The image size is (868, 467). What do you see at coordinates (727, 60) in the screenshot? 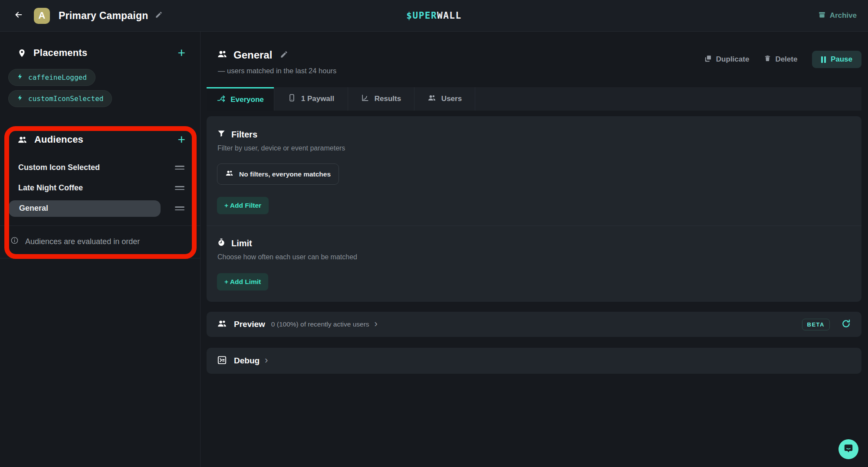
I see `duplicate-button: Duplicate` at bounding box center [727, 60].